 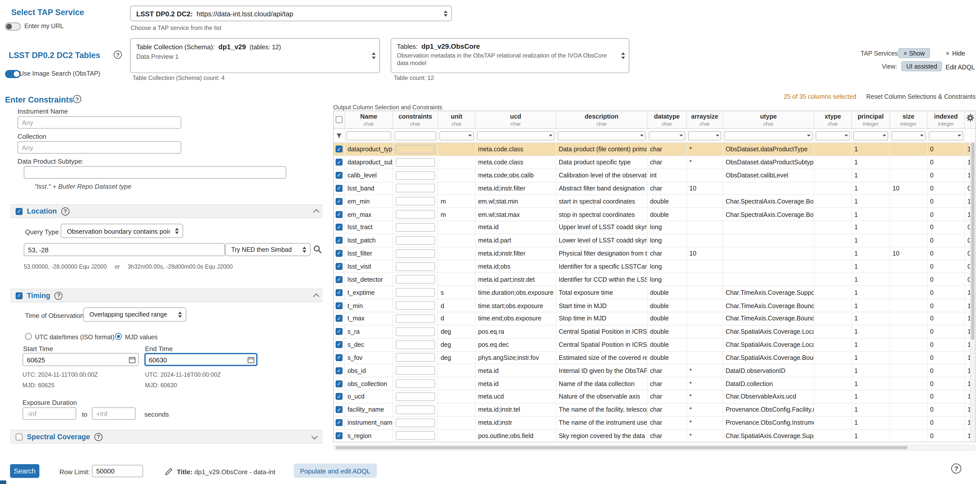 I want to click on position-input, so click(x=124, y=249).